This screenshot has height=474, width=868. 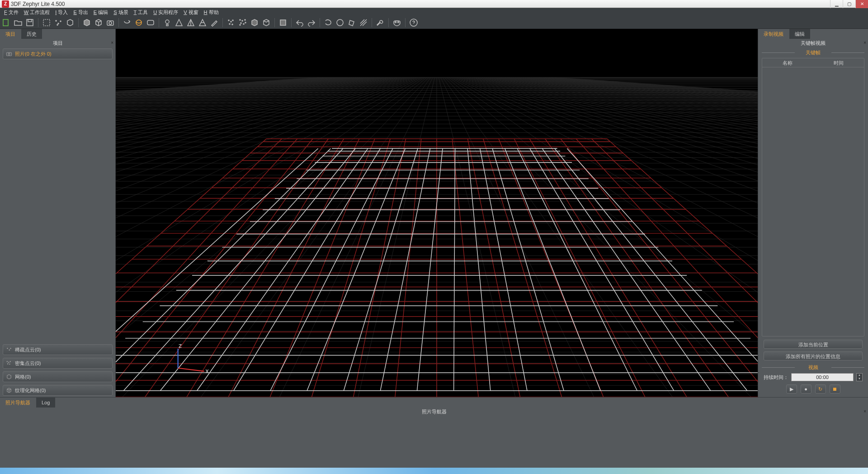 I want to click on stop-button: ⏹, so click(x=835, y=389).